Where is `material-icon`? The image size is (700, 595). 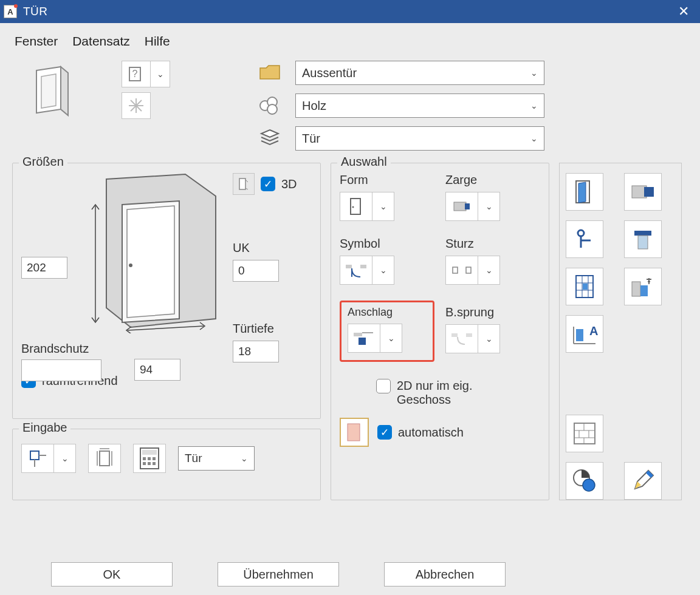
material-icon is located at coordinates (270, 106).